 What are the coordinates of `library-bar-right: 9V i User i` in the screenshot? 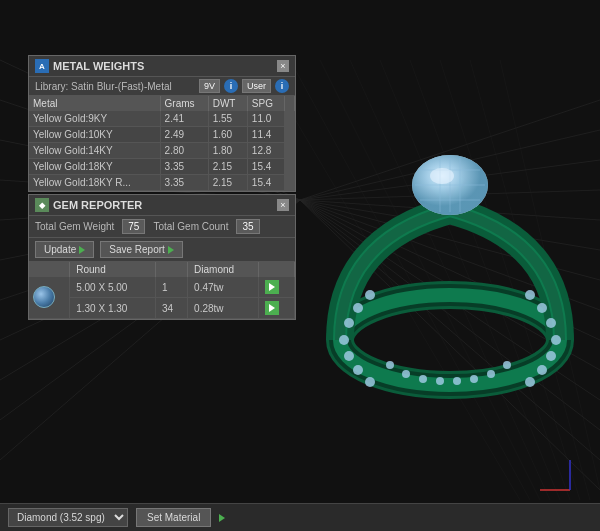 It's located at (244, 86).